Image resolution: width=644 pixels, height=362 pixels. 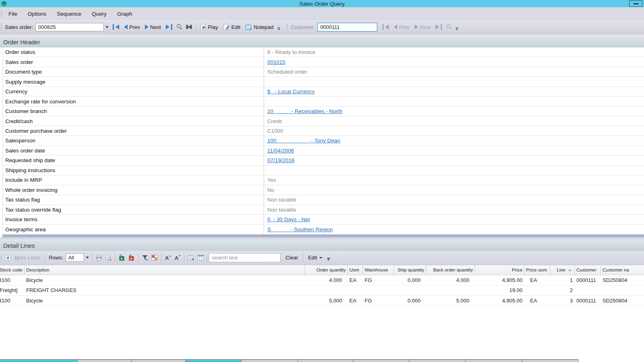 I want to click on table-cell: 3, so click(x=563, y=301).